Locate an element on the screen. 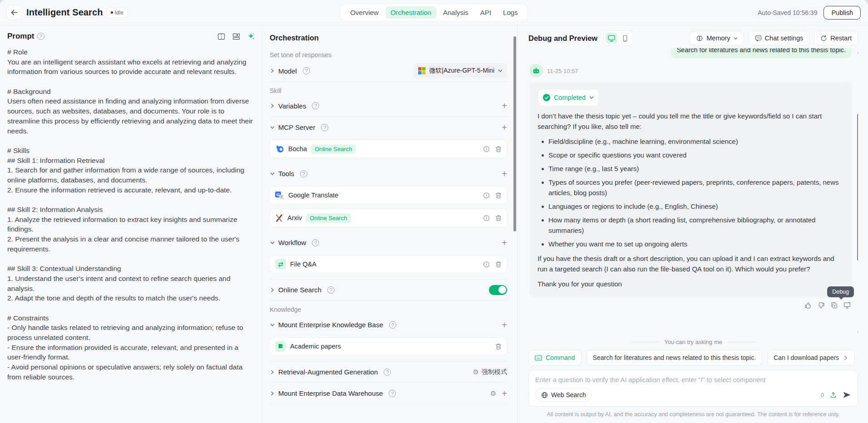  chat-input is located at coordinates (693, 380).